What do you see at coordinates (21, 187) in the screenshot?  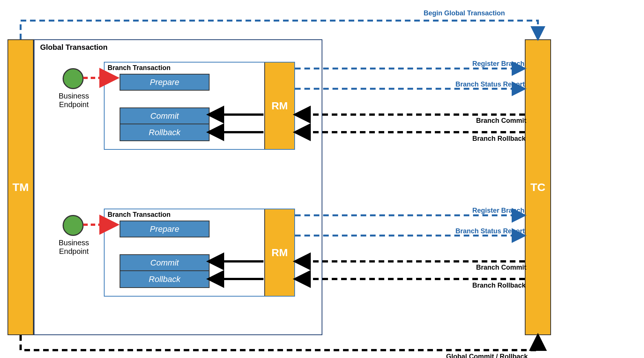 I see `tm-node: TM` at bounding box center [21, 187].